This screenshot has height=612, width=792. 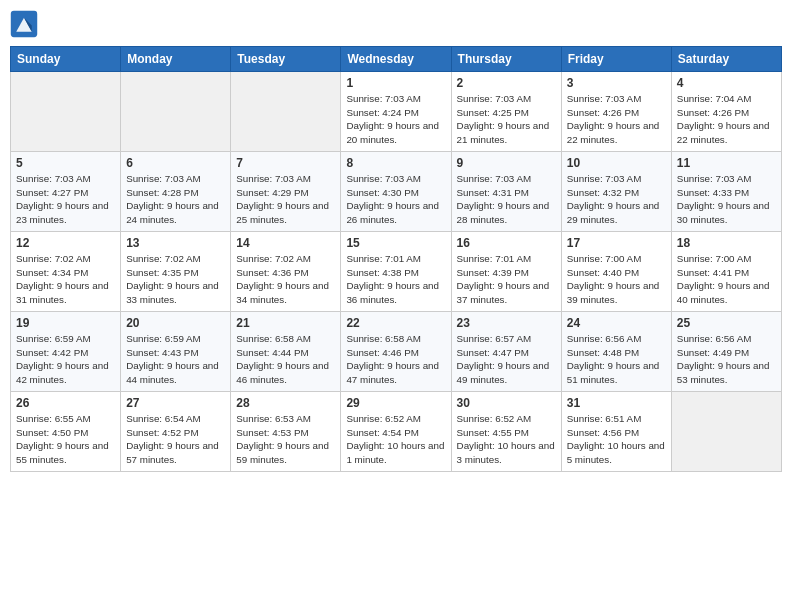 I want to click on day-number: 19, so click(x=66, y=323).